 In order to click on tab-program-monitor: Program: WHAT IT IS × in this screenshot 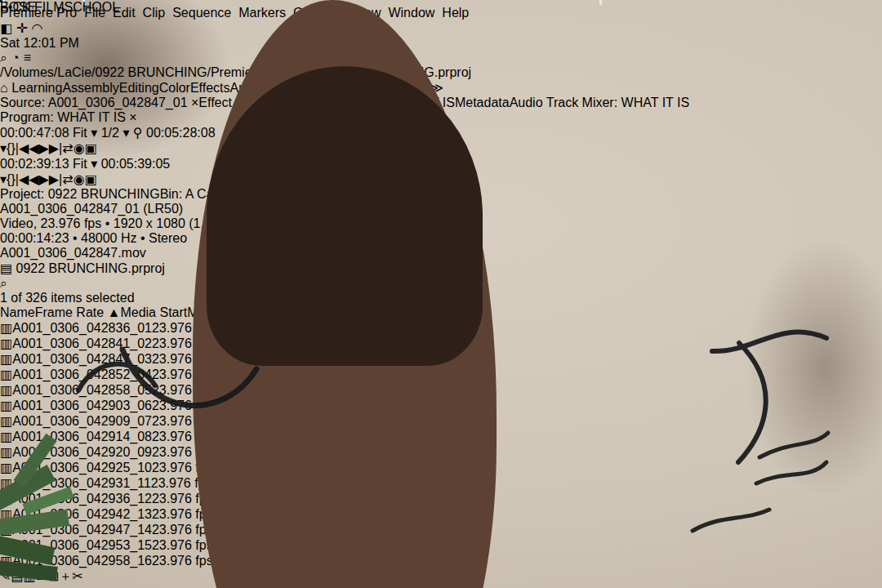, I will do `click(69, 118)`.